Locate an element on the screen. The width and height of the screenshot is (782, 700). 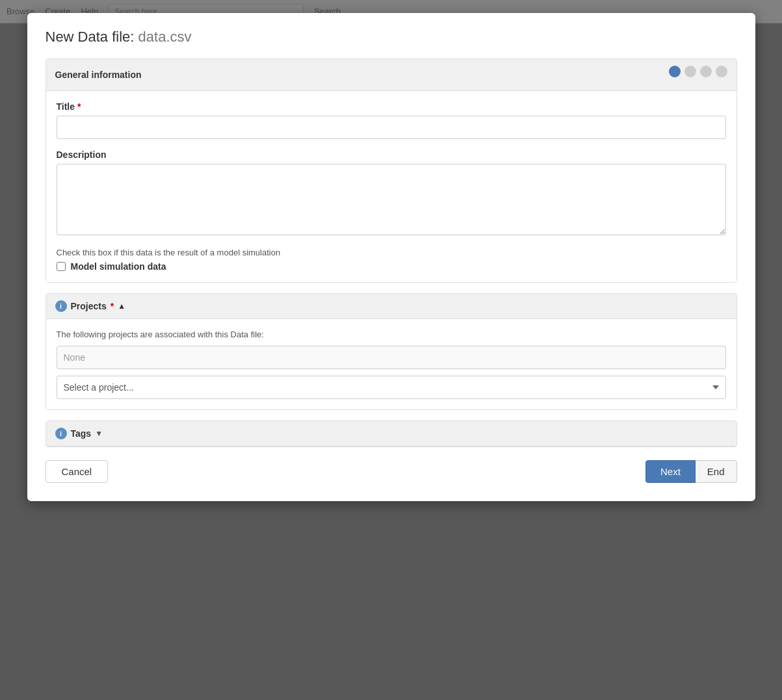
title-field-group: Title * is located at coordinates (391, 120).